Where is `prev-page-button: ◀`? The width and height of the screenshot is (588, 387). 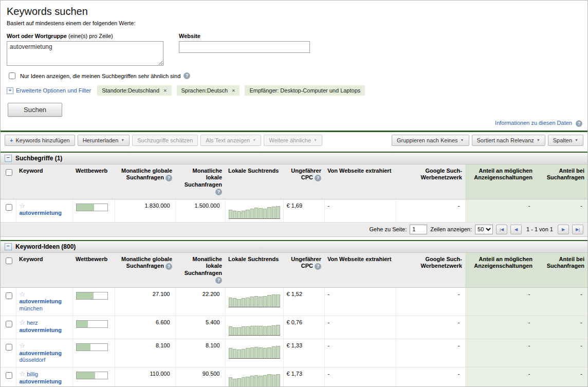 prev-page-button: ◀ is located at coordinates (516, 229).